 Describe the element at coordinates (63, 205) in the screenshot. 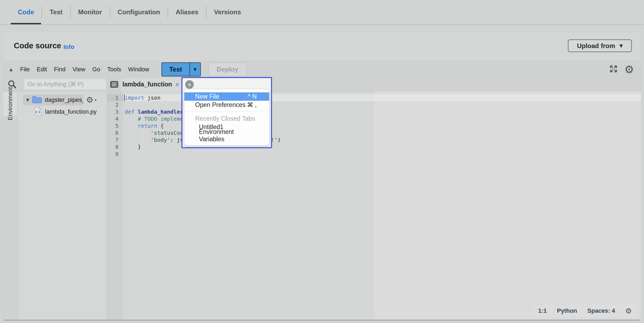

I see `file-tree: ▼ dagster_pipes_funct ⚙ ▾` at that location.